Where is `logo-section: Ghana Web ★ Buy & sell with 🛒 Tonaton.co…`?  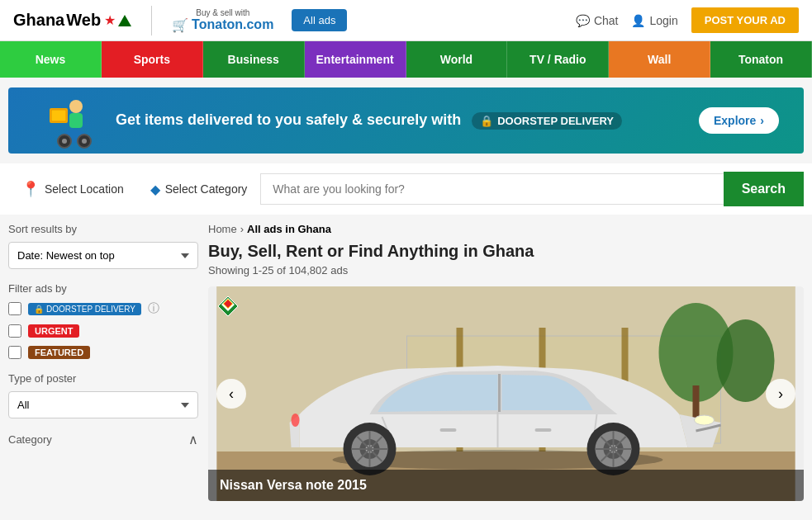
logo-section: Ghana Web ★ Buy & sell with 🛒 Tonaton.co… is located at coordinates (180, 21).